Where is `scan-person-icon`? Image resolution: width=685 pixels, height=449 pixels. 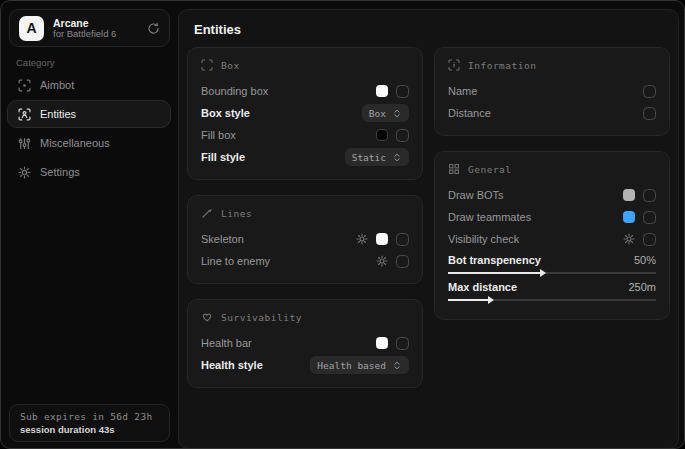 scan-person-icon is located at coordinates (24, 114).